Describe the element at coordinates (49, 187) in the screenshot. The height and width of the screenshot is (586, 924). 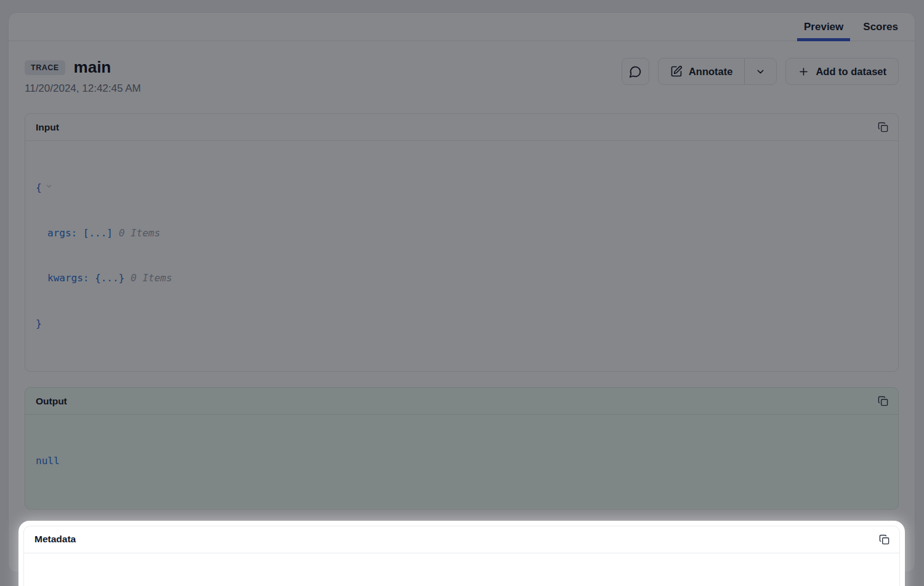
I see `collapse-chevron-icon` at that location.